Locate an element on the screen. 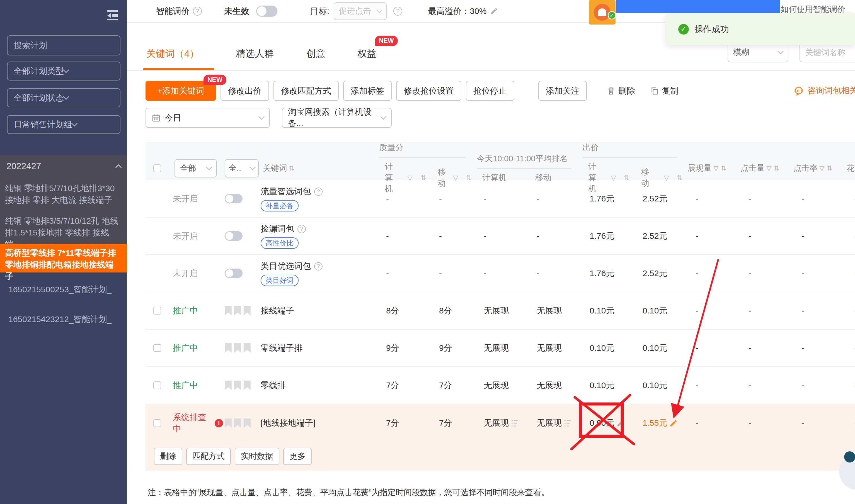  row-status: 未开启 is located at coordinates (186, 199).